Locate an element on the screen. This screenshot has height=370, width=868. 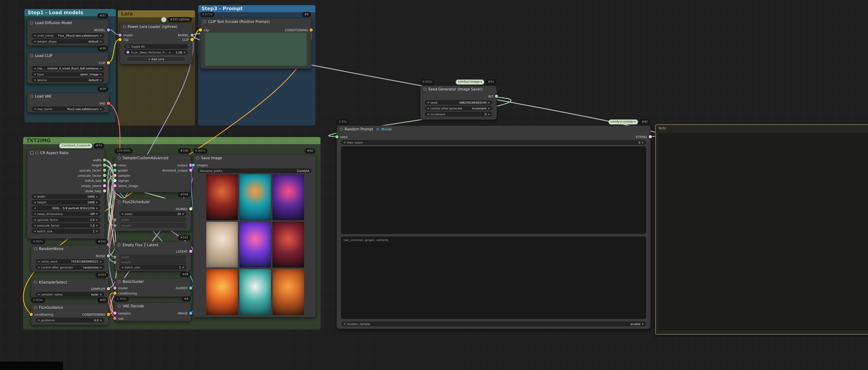
node-seed-generator: Seed Generator (Image Saver)INT◀seed3982… is located at coordinates (459, 102).